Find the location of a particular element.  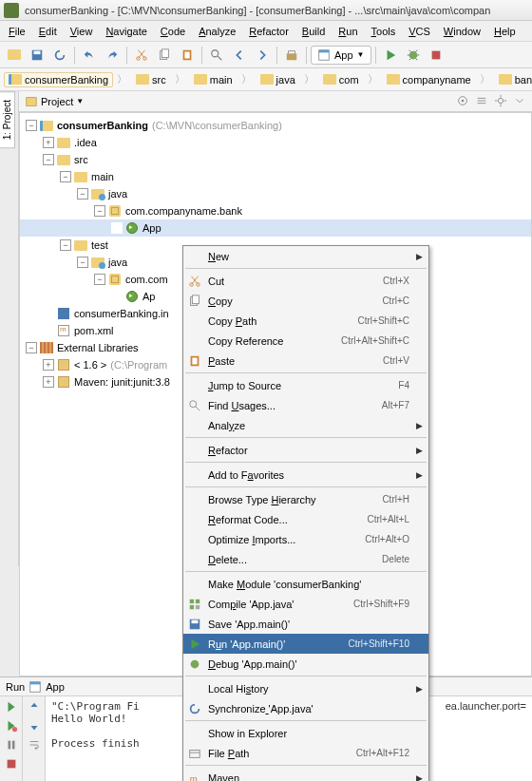

menu-item-delete: Delete...Delete is located at coordinates (306, 559).